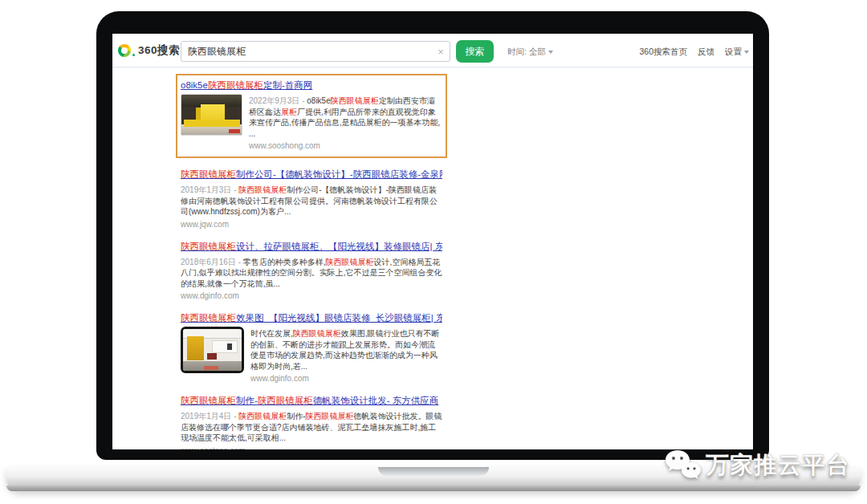 Image resolution: width=867 pixels, height=504 pixels. I want to click on result-text-column: 时代在发展,陕西眼镜展柜效果图,眼镜行业也只有不断的创新、不断的进步才能跟上发展…, so click(347, 356).